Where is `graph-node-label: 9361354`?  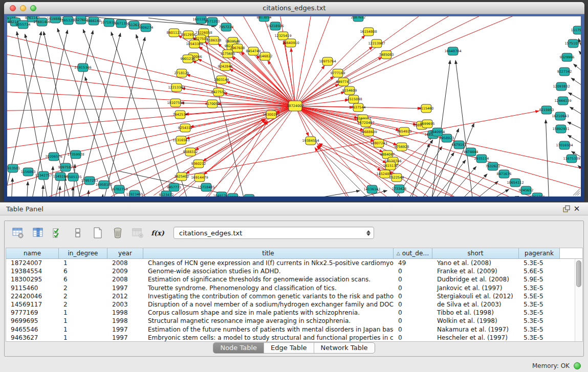 graph-node-label: 9361354 is located at coordinates (537, 195).